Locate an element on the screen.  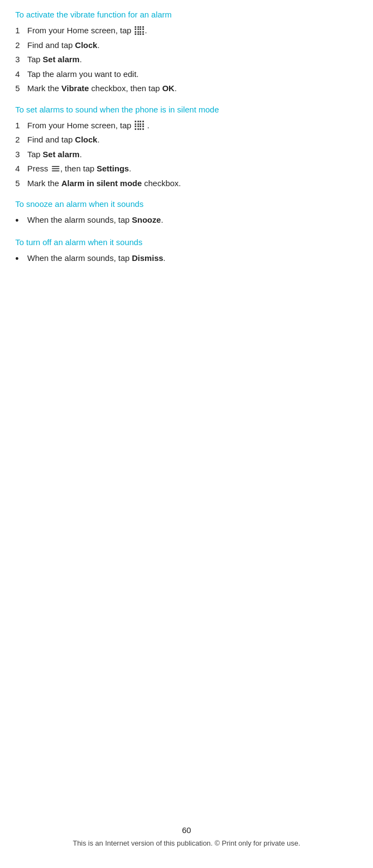
step-silent-5: 5 Mark the Alarm in silent mode checkbox… is located at coordinates (186, 183).